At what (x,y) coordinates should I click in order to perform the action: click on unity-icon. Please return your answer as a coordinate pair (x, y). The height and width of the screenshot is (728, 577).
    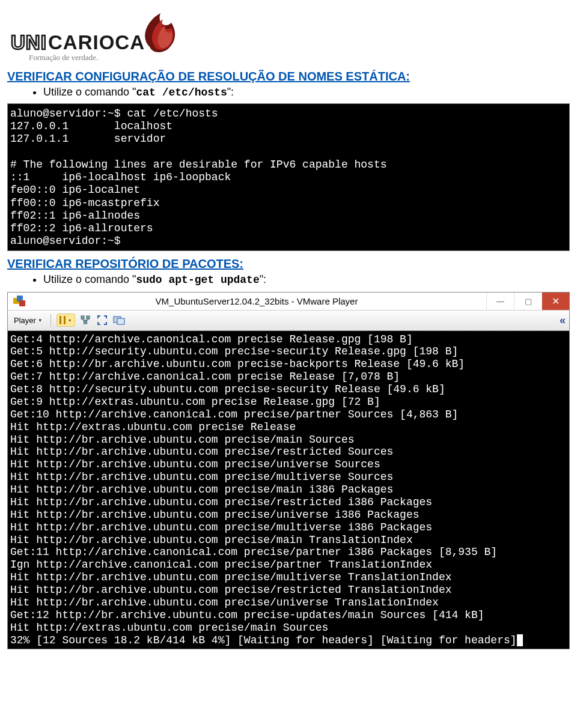
    Looking at the image, I should click on (119, 320).